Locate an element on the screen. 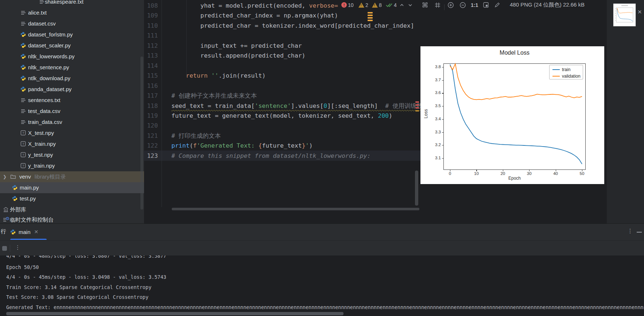 This screenshot has width=644, height=316. tree-item-dataset.csv: dataset.csv is located at coordinates (72, 24).